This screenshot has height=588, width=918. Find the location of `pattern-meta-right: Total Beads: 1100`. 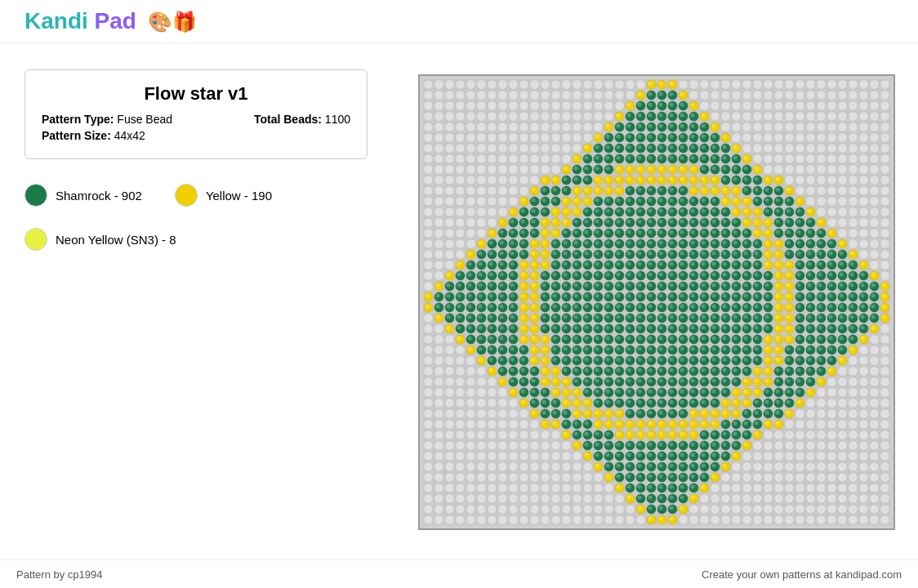

pattern-meta-right: Total Beads: 1100 is located at coordinates (302, 127).